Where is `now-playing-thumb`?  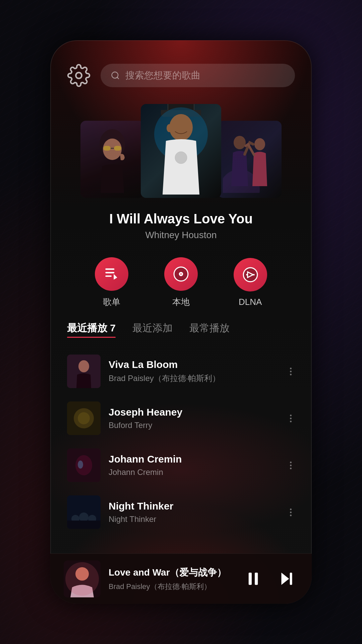
now-playing-thumb is located at coordinates (82, 579).